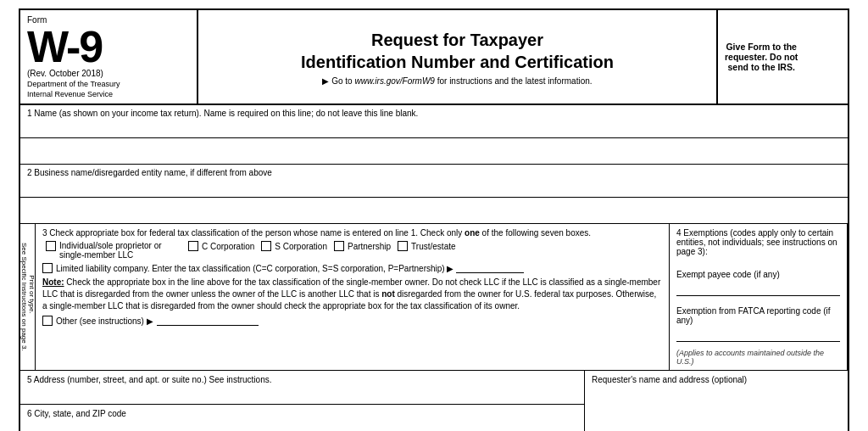 This screenshot has height=431, width=868. Describe the element at coordinates (303, 400) in the screenshot. I see `row56-left: 5 Address (number, street, and apt. or s…` at that location.